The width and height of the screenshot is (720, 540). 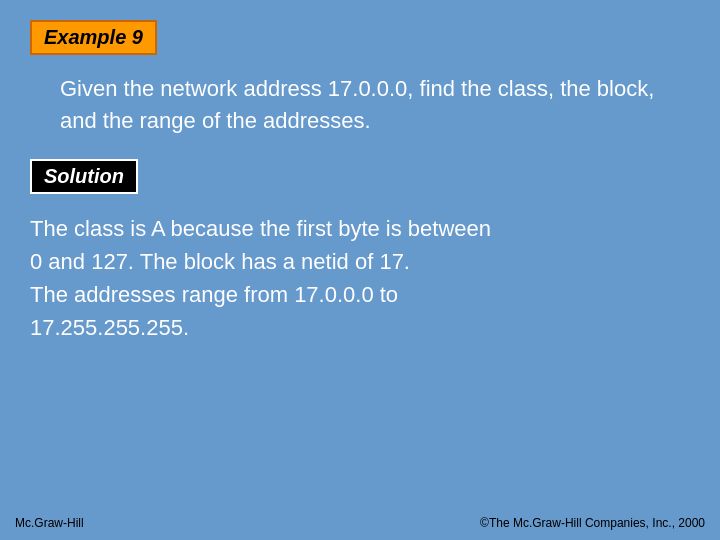 What do you see at coordinates (94, 38) in the screenshot?
I see `example-badge: Example 9` at bounding box center [94, 38].